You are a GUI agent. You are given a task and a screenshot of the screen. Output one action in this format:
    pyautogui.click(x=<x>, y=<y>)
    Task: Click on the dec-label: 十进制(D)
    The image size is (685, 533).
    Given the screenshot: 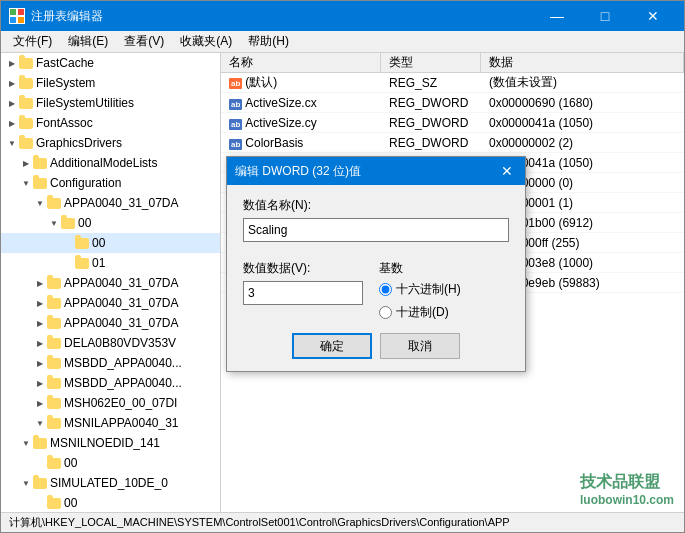 What is the action you would take?
    pyautogui.click(x=422, y=312)
    